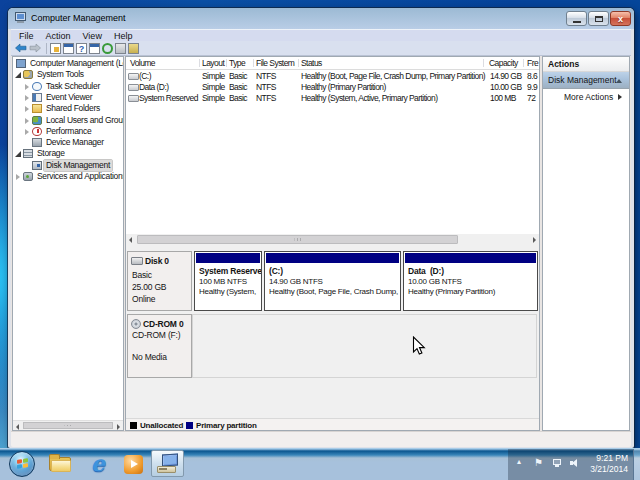 Image resolution: width=640 pixels, height=480 pixels. Describe the element at coordinates (636, 464) in the screenshot. I see `show-desktop-button` at that location.